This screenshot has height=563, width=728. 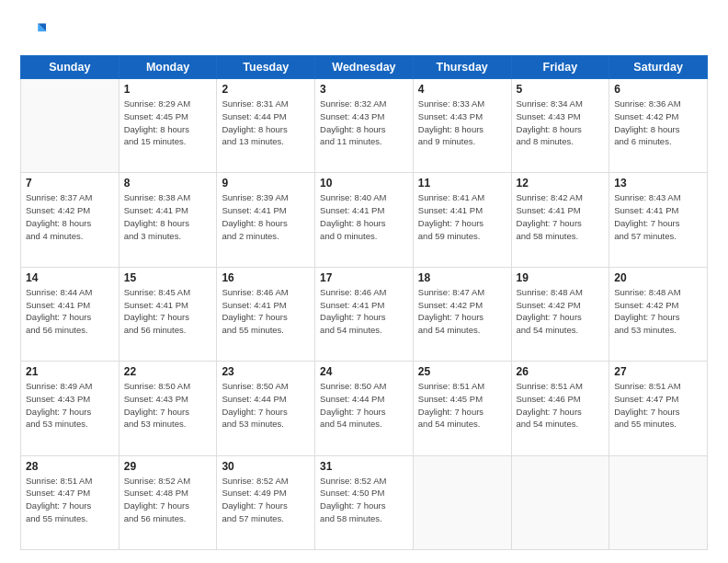 I want to click on calendar-cell: 11Sunrise: 8:41 AMSunset: 4:41 PMDayligh…, so click(x=461, y=220).